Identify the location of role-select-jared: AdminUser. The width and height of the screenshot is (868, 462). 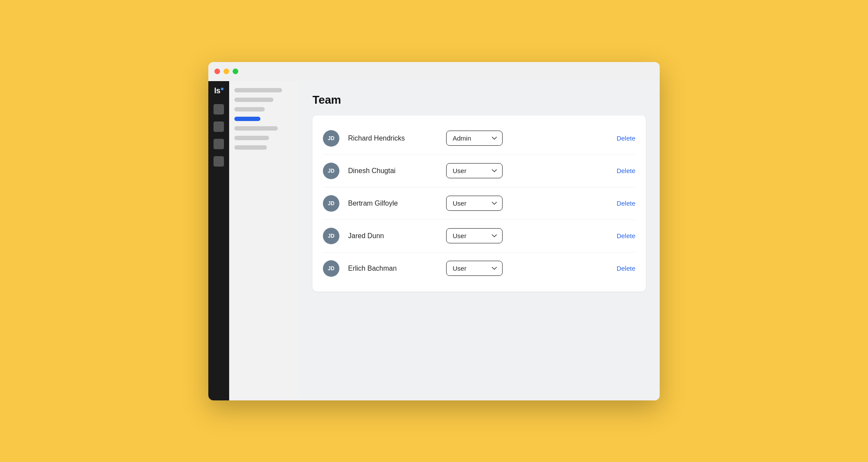
(474, 236).